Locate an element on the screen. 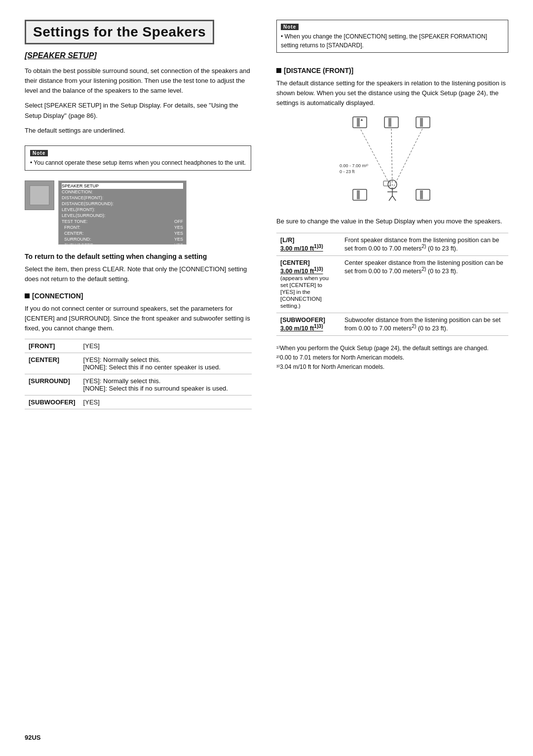 The width and height of the screenshot is (533, 756). note-box-left: Note • You cannot operate these setup it… is located at coordinates (138, 158).